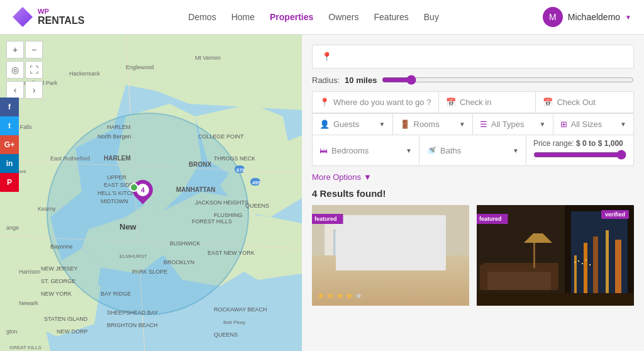 The width and height of the screenshot is (644, 351). What do you see at coordinates (473, 103) in the screenshot?
I see `search-row-1: 📍 Where do you want to go ? 📅 Check in 📅…` at bounding box center [473, 103].